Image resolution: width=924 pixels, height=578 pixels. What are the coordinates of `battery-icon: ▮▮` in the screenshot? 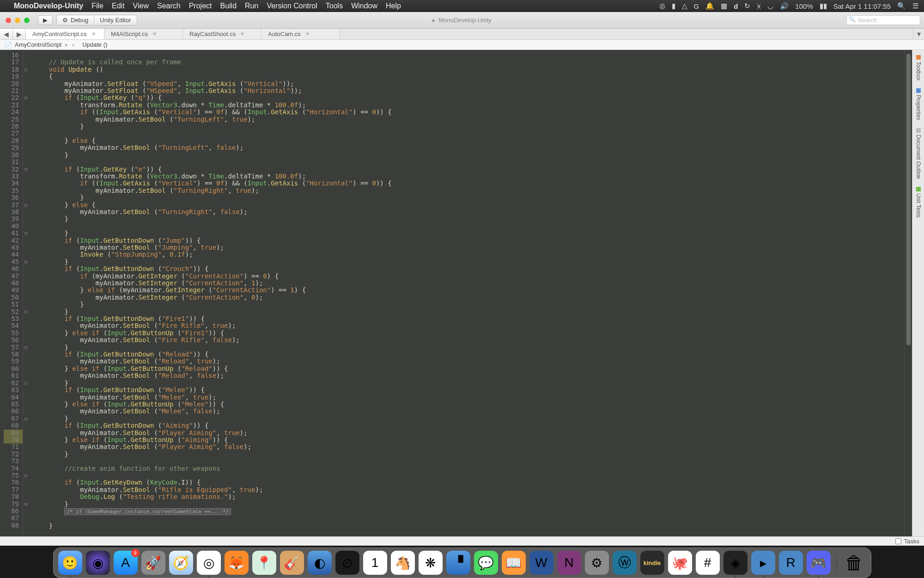 It's located at (823, 6).